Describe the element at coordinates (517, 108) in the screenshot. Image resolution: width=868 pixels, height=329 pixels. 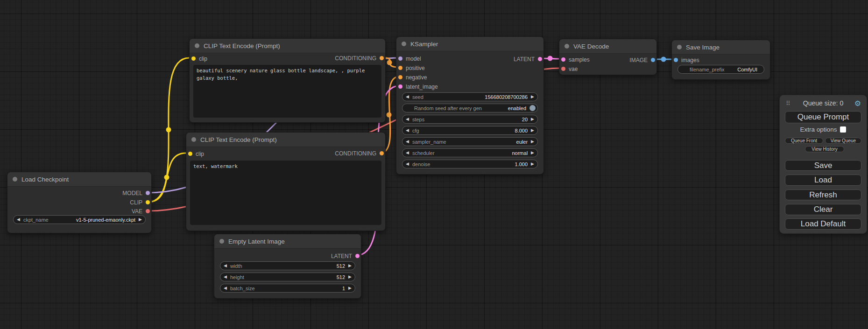
I see `widget-value: enabled` at that location.